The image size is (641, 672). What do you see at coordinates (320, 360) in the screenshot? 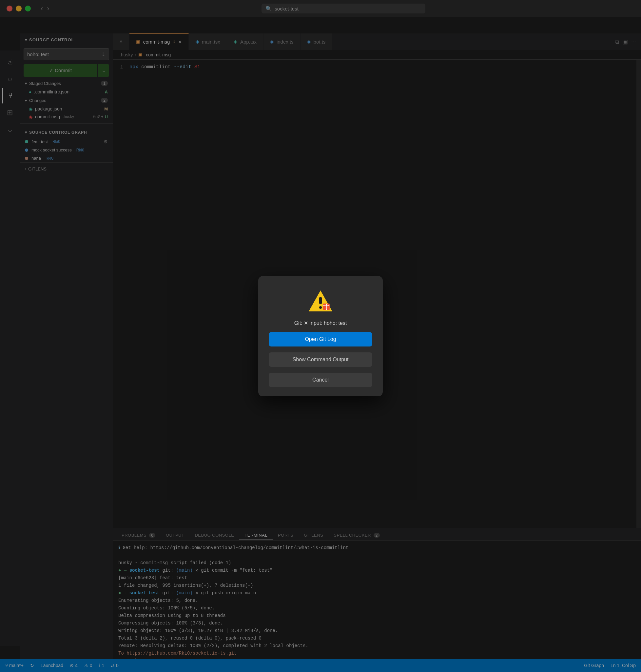
I see `show-command-output-label: Show Command Output` at bounding box center [320, 360].